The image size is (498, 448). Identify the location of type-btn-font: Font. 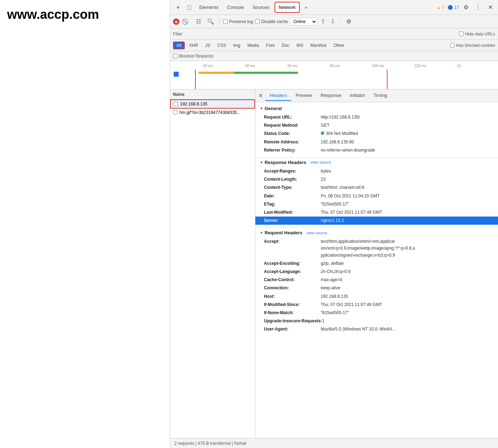
(270, 45).